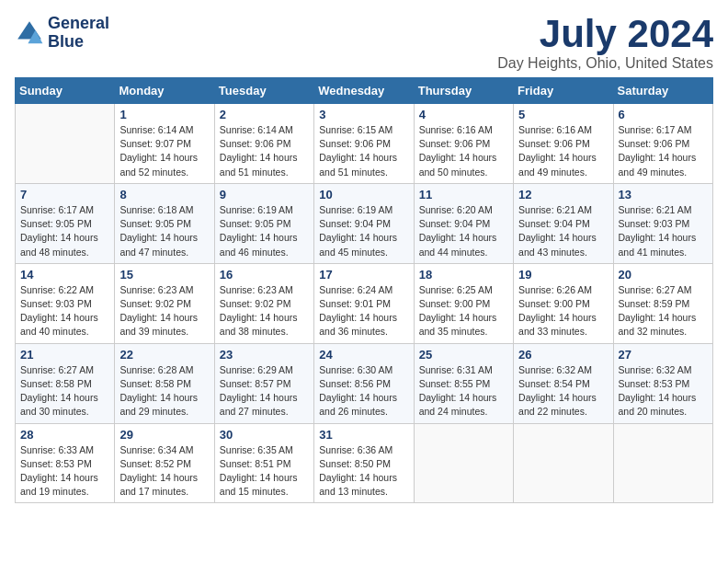 This screenshot has height=563, width=728. What do you see at coordinates (364, 151) in the screenshot?
I see `day-info: Sunrise: 6:15 AMSunset: 9:06 PMDaylight:…` at bounding box center [364, 151].